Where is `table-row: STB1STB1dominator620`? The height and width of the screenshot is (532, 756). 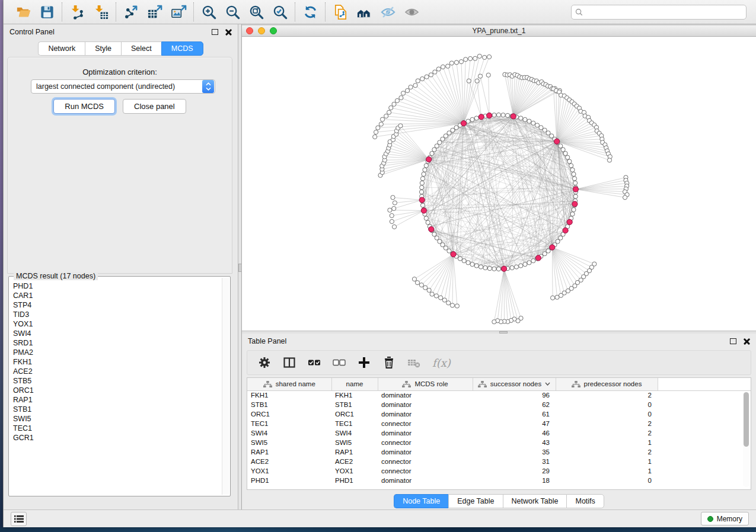 table-row: STB1STB1dominator620 is located at coordinates (499, 405).